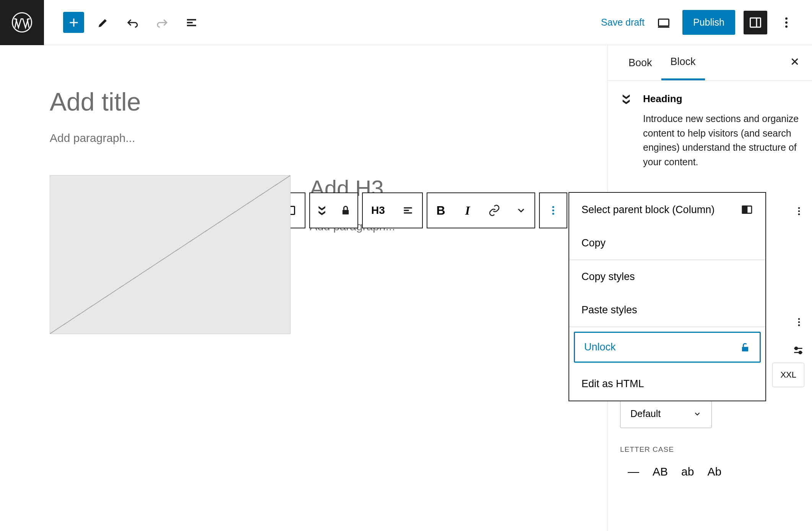  Describe the element at coordinates (406, 23) in the screenshot. I see `editor-top-bar: Save draft Publish` at that location.